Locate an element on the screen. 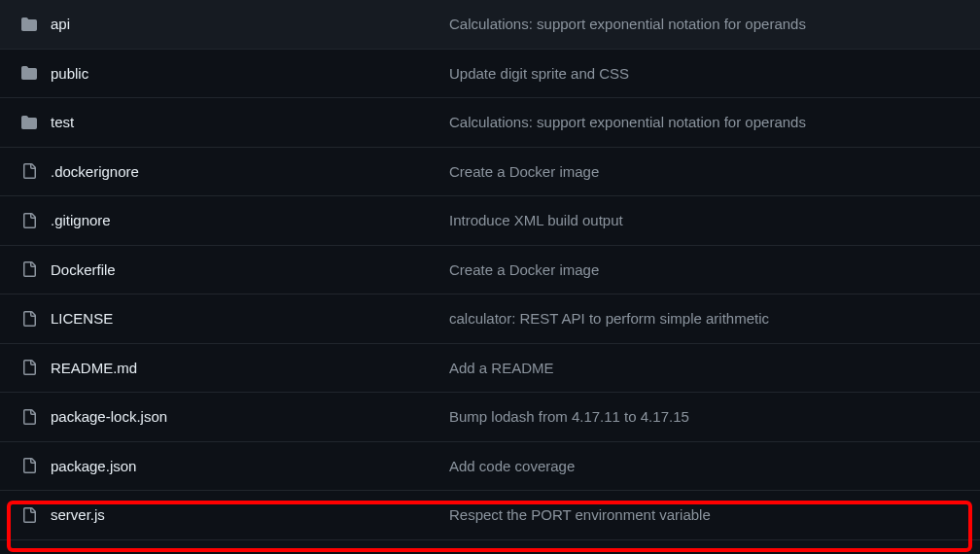 The width and height of the screenshot is (980, 554). file-row: LICENSEcalculator: REST API to perform s… is located at coordinates (490, 319).